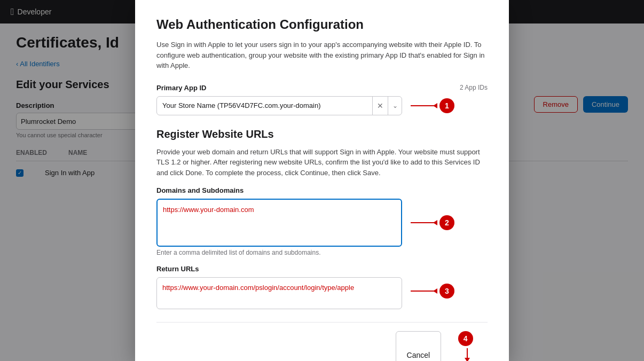  I want to click on primary-app-id-label: Primary App ID, so click(182, 88).